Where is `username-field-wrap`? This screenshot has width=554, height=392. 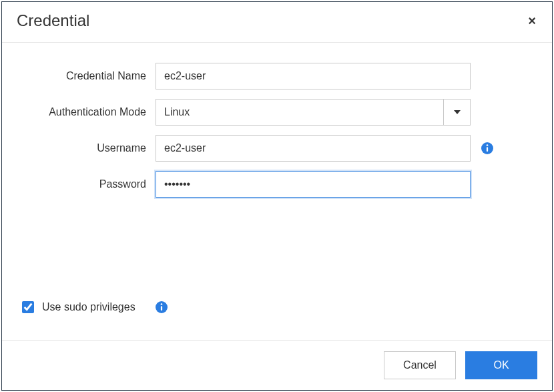
username-field-wrap is located at coordinates (344, 148).